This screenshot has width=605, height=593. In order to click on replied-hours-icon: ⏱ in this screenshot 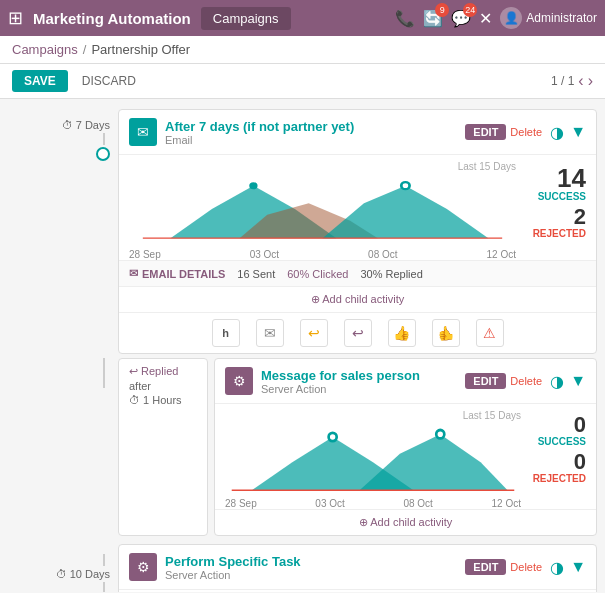, I will do `click(134, 400)`.